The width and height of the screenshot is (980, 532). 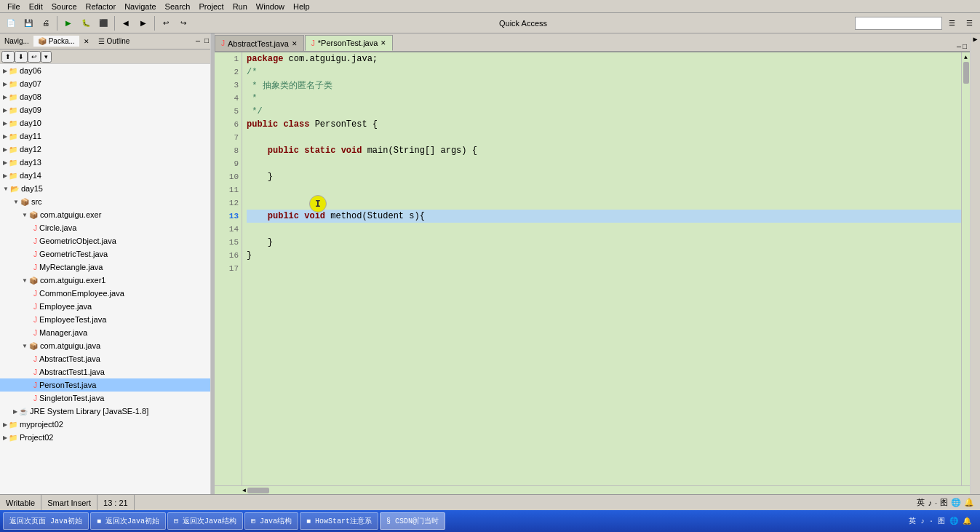 I want to click on tree-item-day08: ▶ 📁 day08, so click(x=105, y=97).